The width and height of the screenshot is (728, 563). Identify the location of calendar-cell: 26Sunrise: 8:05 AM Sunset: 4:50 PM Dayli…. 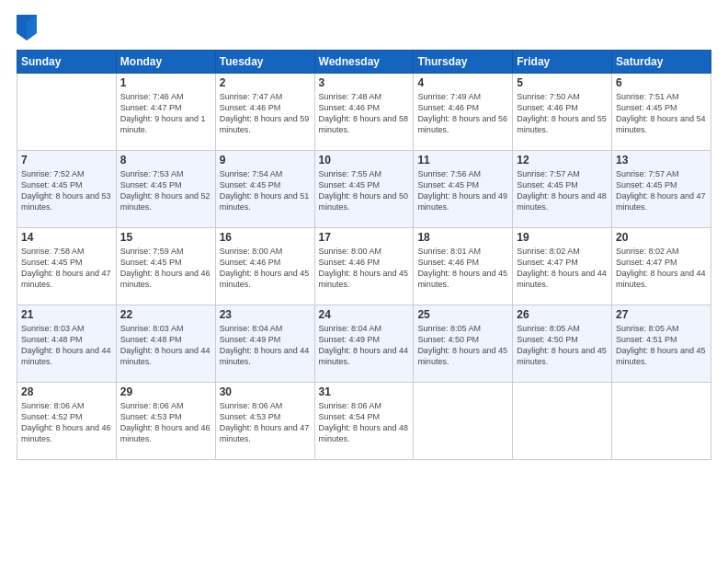
(563, 344).